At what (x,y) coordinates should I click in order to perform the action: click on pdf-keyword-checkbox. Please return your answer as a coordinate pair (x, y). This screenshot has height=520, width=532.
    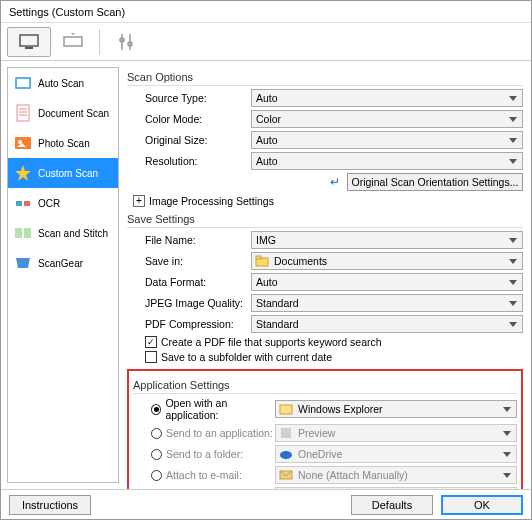
    Looking at the image, I should click on (151, 342).